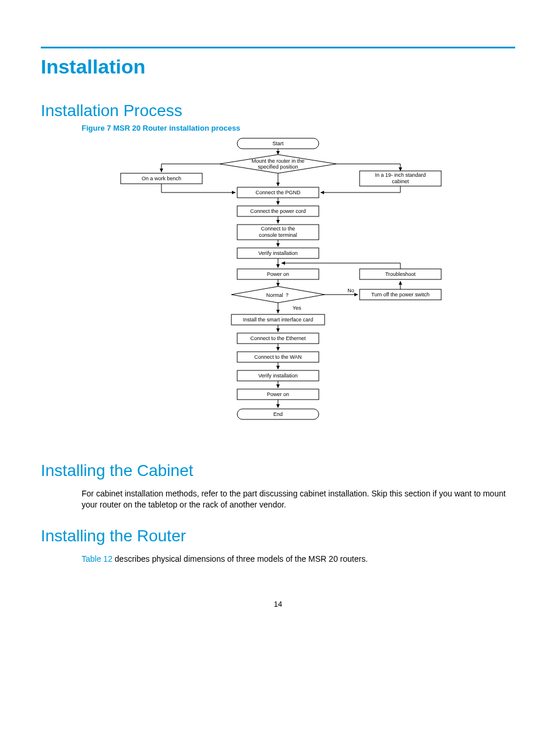 The height and width of the screenshot is (756, 556). I want to click on flow-verify2: Verify installation, so click(278, 376).